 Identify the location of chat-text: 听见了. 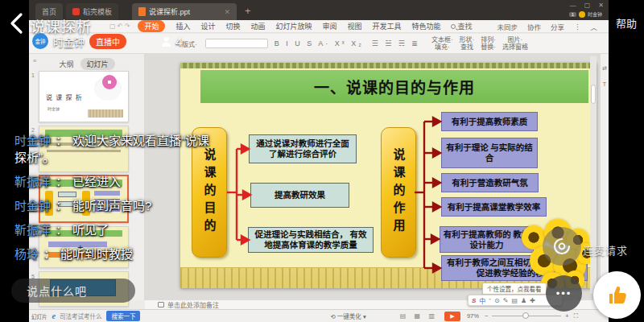
(90, 230).